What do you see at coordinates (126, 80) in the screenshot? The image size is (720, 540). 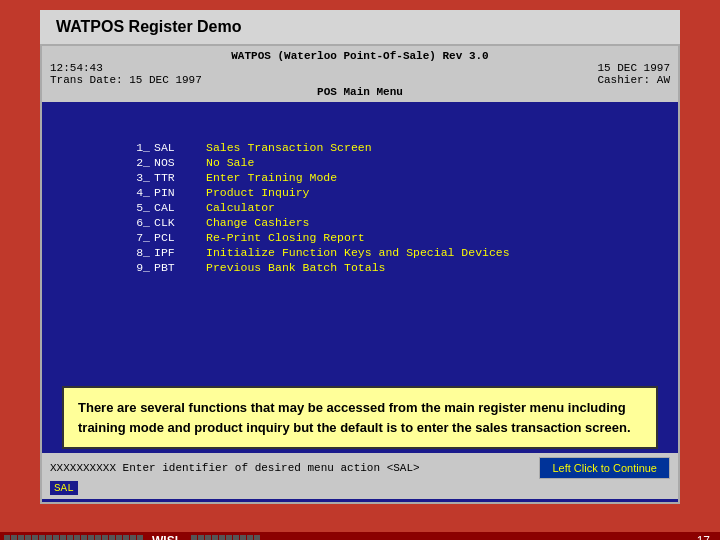 I see `trans-date: Trans Date: 15 DEC 1997` at bounding box center [126, 80].